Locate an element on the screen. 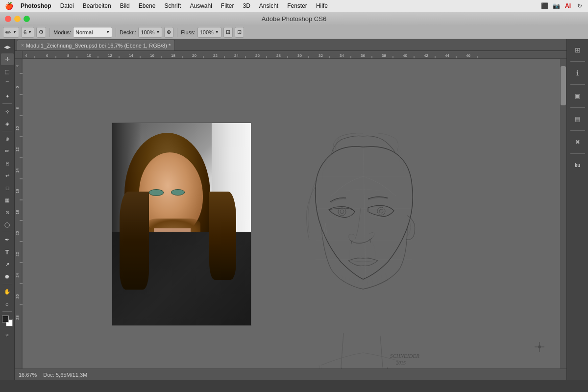 The height and width of the screenshot is (392, 588). menu-bild: Bild is located at coordinates (125, 6).